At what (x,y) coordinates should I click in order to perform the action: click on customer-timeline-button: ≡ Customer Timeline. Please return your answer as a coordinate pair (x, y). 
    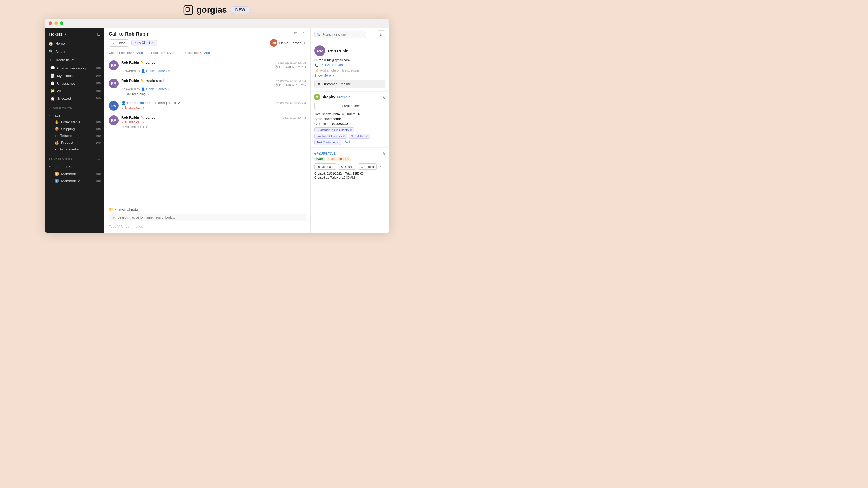
    Looking at the image, I should click on (350, 84).